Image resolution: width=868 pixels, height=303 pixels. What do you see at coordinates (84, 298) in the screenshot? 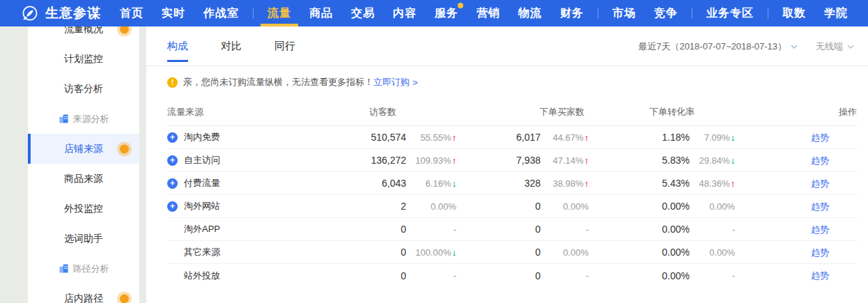
I see `sidebar-item-label: 店内路径` at bounding box center [84, 298].